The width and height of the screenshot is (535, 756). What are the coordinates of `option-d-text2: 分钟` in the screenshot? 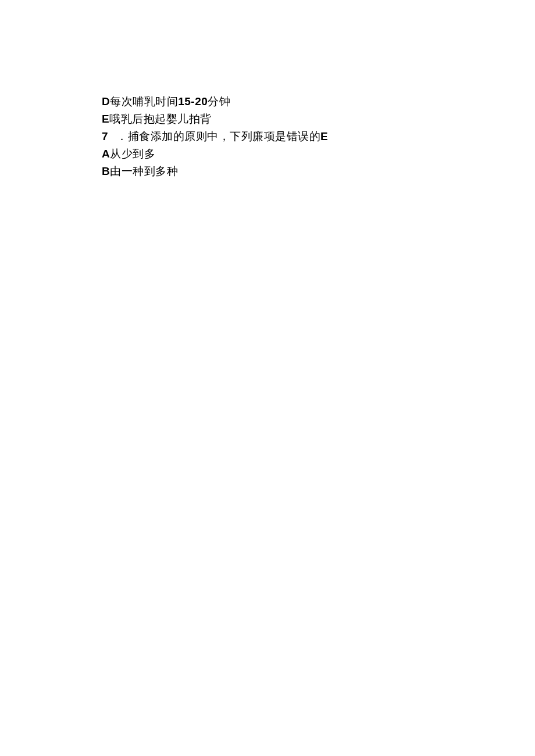 It's located at (219, 101).